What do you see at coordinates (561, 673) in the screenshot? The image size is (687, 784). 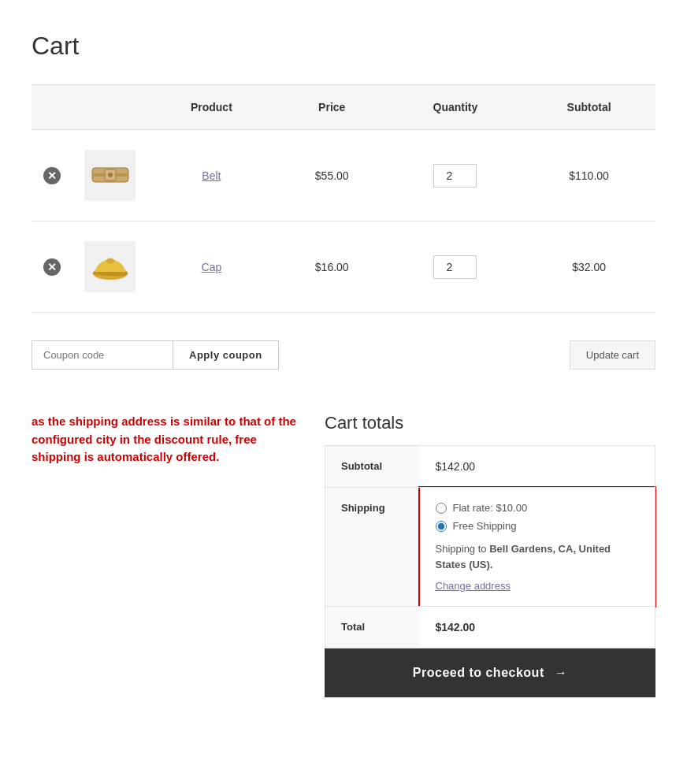 I see `checkout-arrow-icon: →` at bounding box center [561, 673].